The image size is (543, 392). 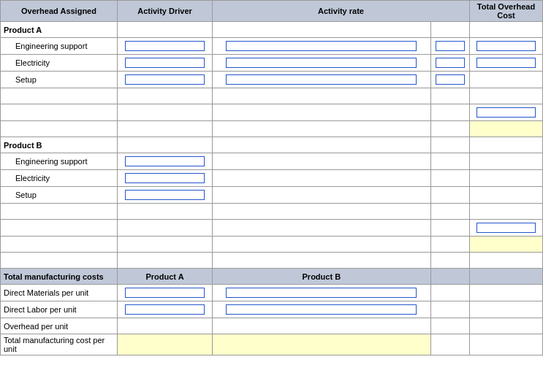 I want to click on product-b-total-col2, so click(x=165, y=245).